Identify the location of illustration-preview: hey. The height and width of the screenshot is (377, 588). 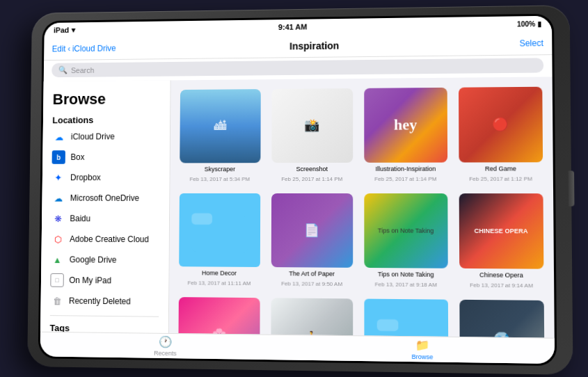
(405, 125).